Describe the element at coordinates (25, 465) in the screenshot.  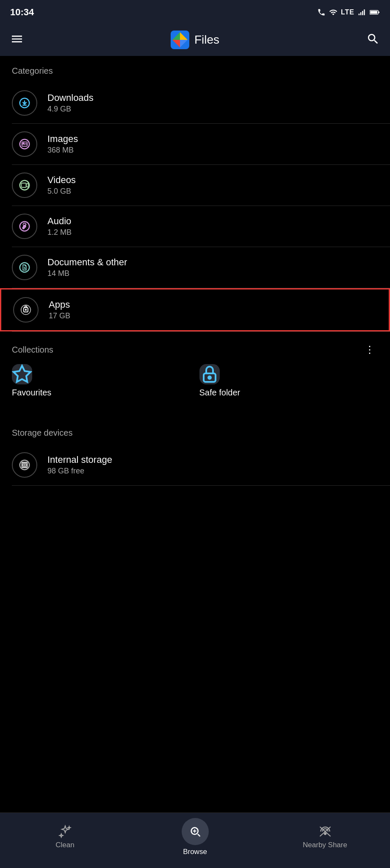
I see `internal-storage-icon-wrapper` at that location.